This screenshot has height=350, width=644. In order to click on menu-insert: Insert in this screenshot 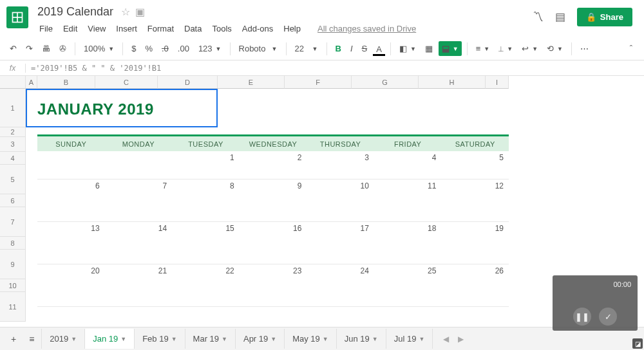, I will do `click(126, 28)`.